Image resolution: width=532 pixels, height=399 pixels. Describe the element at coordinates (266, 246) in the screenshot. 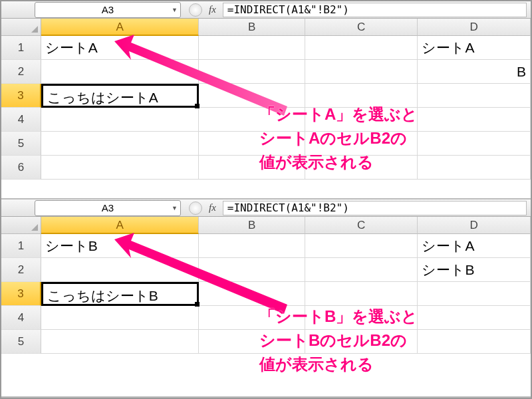

I see `row-1: 1 シートB シートA` at that location.